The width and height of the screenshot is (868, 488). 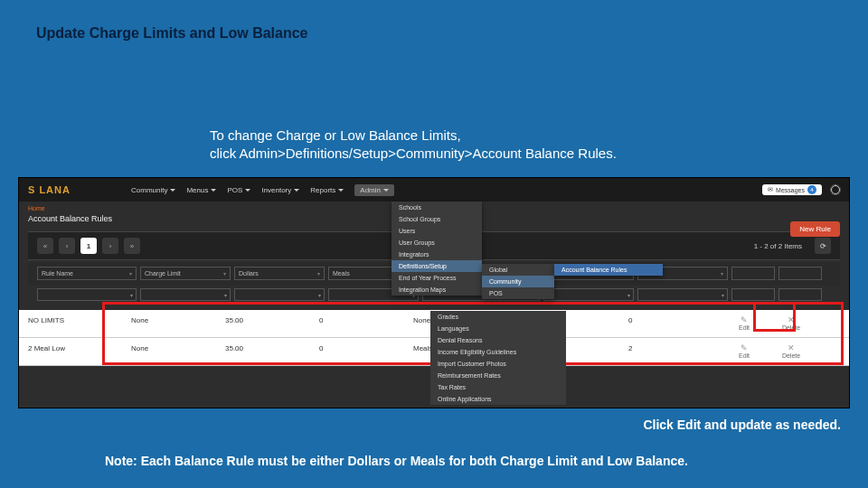 I want to click on messages-label: Messages, so click(x=790, y=190).